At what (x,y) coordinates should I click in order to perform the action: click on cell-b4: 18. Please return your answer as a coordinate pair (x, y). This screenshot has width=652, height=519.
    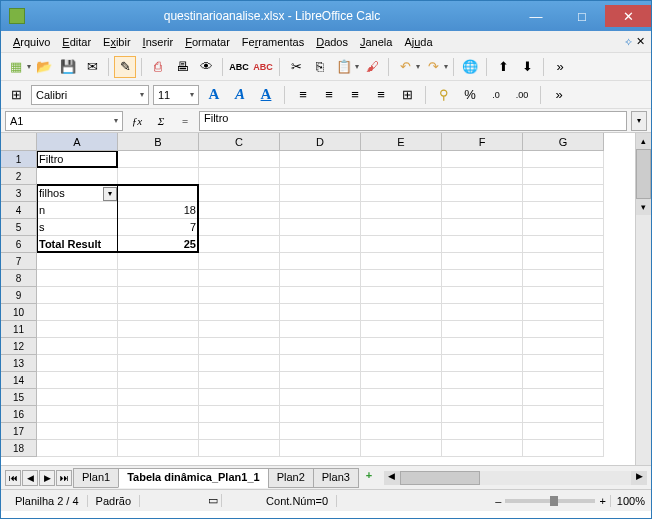
    Looking at the image, I should click on (158, 210).